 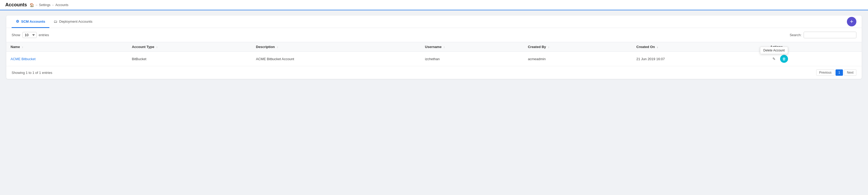 I want to click on col-actions: Actions, so click(x=814, y=47).